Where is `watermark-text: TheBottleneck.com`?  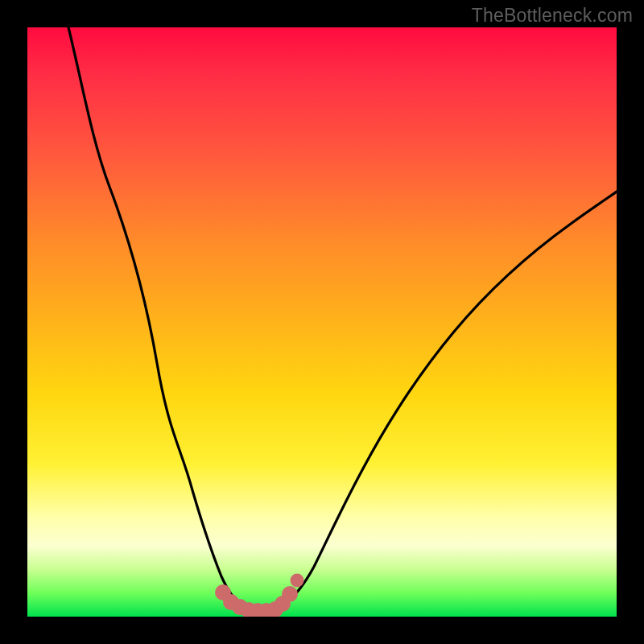 watermark-text: TheBottleneck.com is located at coordinates (552, 16).